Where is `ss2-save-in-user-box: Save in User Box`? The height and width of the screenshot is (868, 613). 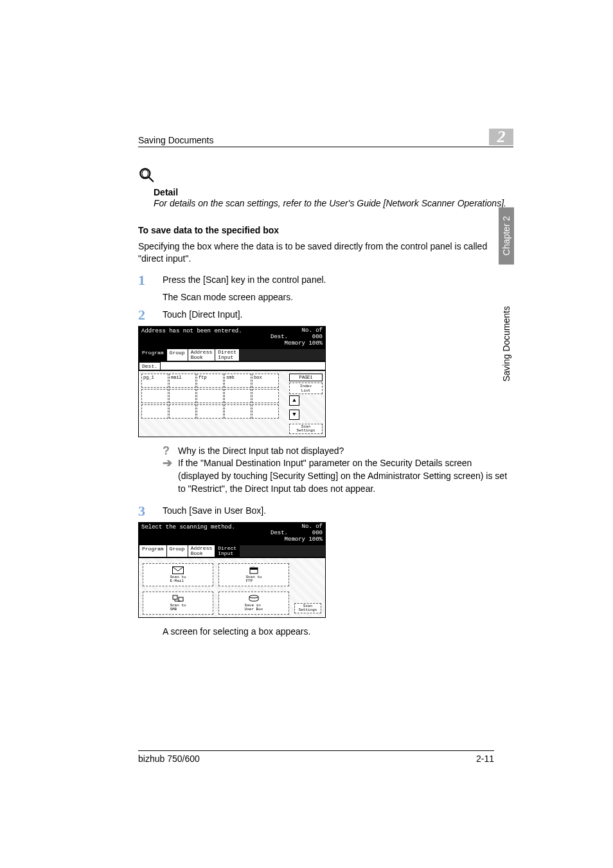
ss2-save-in-user-box: Save in User Box is located at coordinates (254, 603).